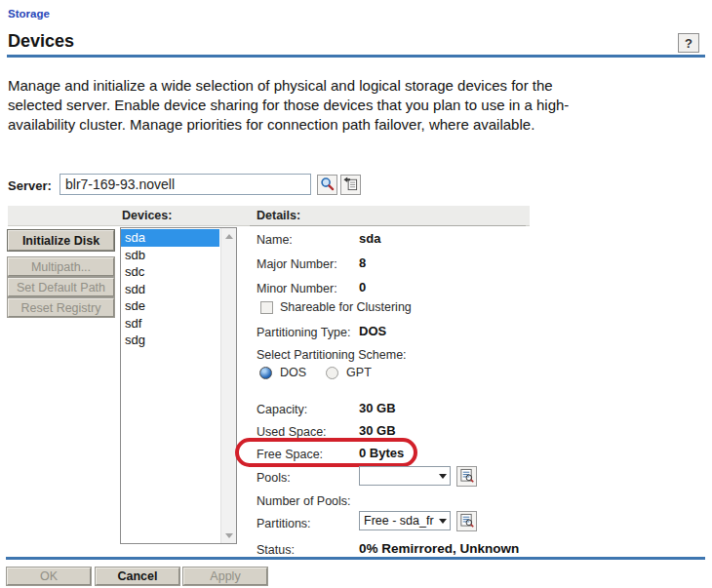  What do you see at coordinates (170, 238) in the screenshot?
I see `device-list-item-sda: sda` at bounding box center [170, 238].